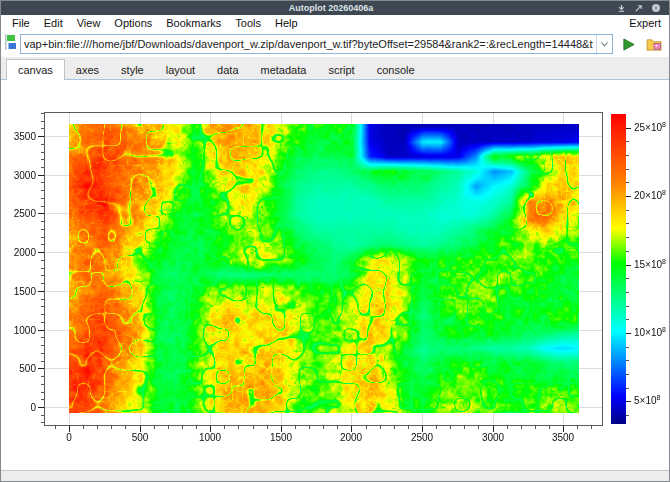  Describe the element at coordinates (650, 196) in the screenshot. I see `colorbar-tick-label: 20×108` at that location.